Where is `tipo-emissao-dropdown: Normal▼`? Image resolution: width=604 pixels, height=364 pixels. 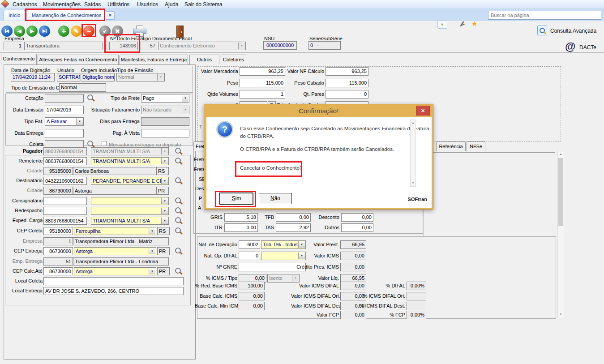
tipo-emissao-dropdown: Normal▼ is located at coordinates (141, 77).